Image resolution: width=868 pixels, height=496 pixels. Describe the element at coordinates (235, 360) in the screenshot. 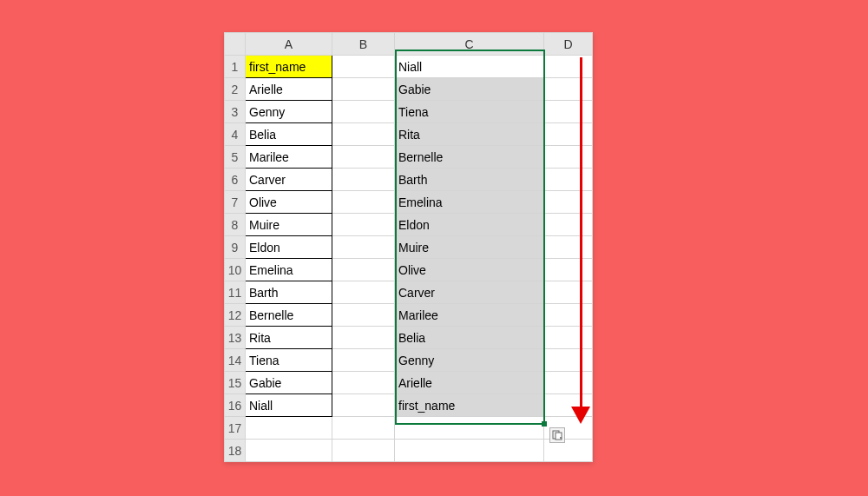

I see `row-header-14: 14` at that location.